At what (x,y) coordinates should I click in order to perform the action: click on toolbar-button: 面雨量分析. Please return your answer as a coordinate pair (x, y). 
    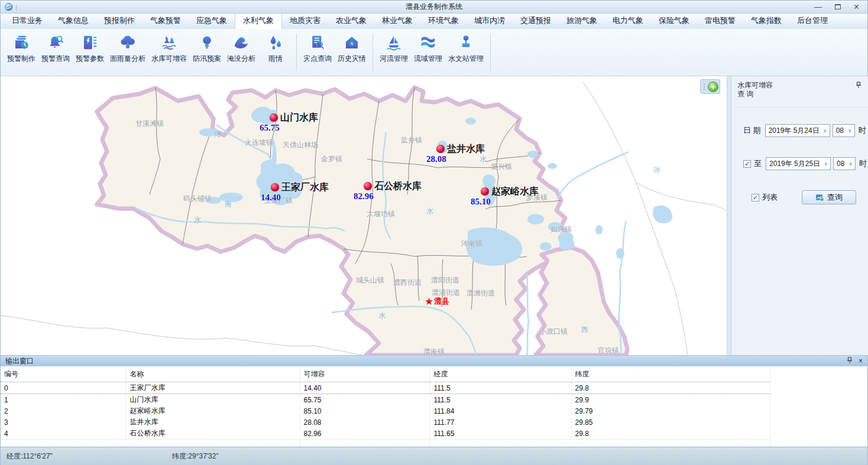
    Looking at the image, I should click on (128, 48).